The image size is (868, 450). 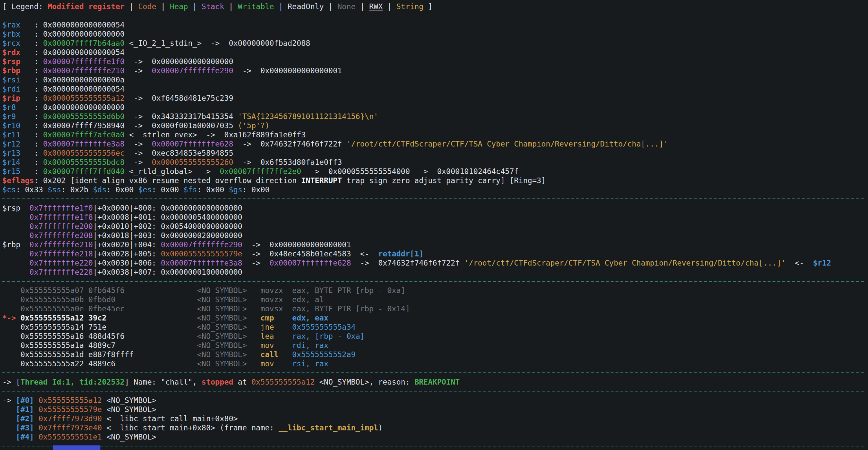 I want to click on address: 0x00007fffffffe290, so click(x=202, y=245).